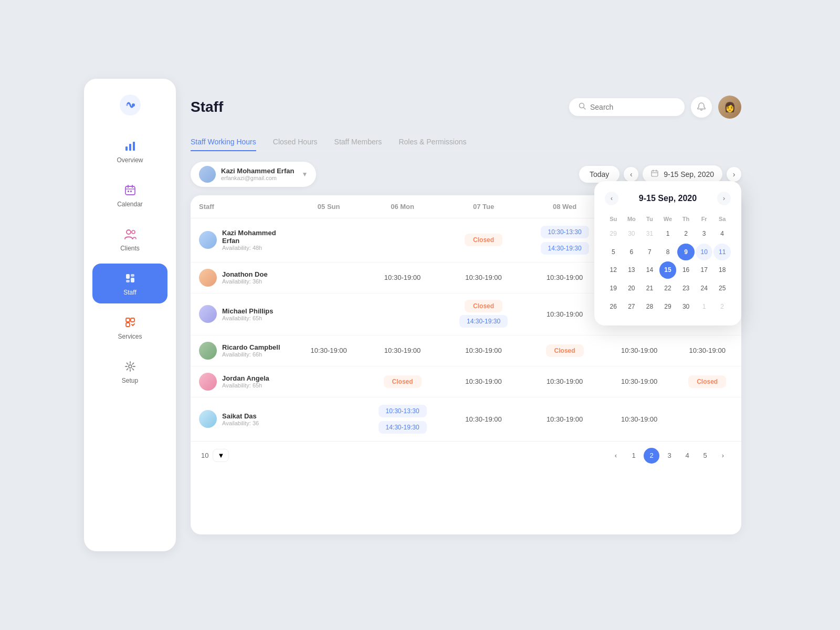 This screenshot has height=630, width=840. What do you see at coordinates (668, 289) in the screenshot?
I see `cal-day: 22` at bounding box center [668, 289].